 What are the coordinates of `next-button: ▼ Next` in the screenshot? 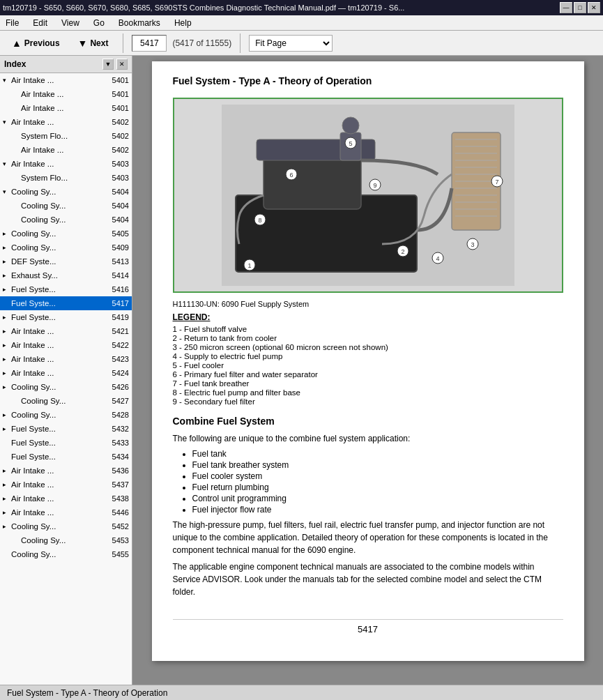 It's located at (93, 43).